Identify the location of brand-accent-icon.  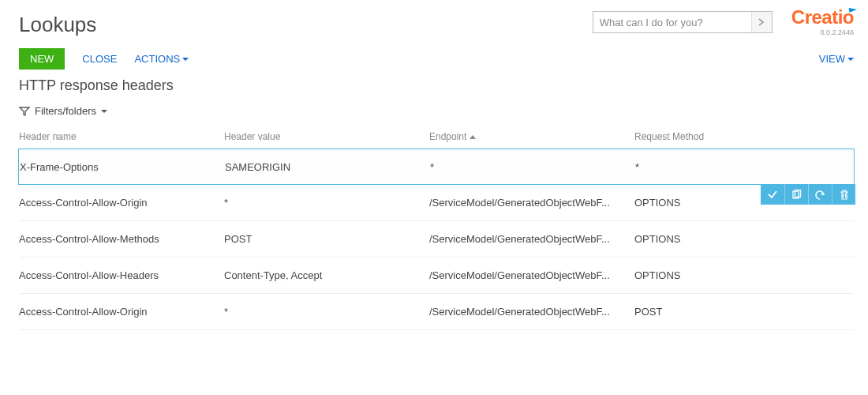
(854, 9).